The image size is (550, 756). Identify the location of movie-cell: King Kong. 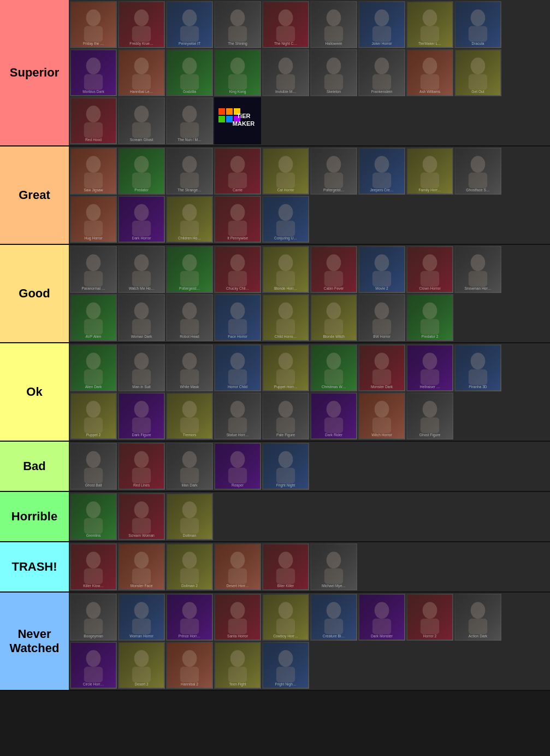
(238, 73).